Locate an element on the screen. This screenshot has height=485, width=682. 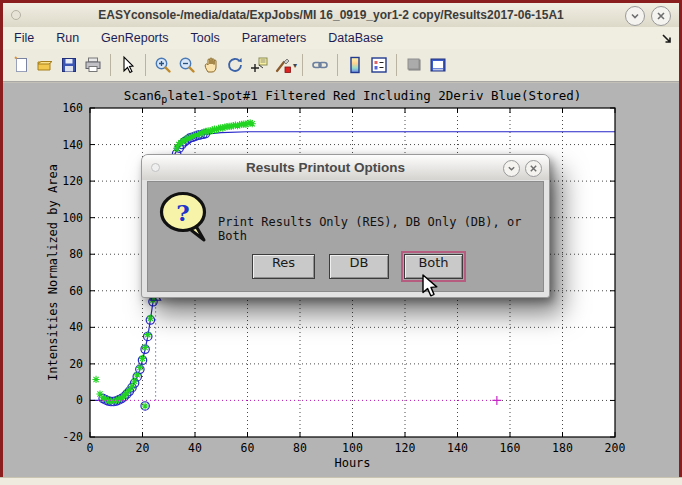
menu-item-tools: Tools is located at coordinates (206, 38).